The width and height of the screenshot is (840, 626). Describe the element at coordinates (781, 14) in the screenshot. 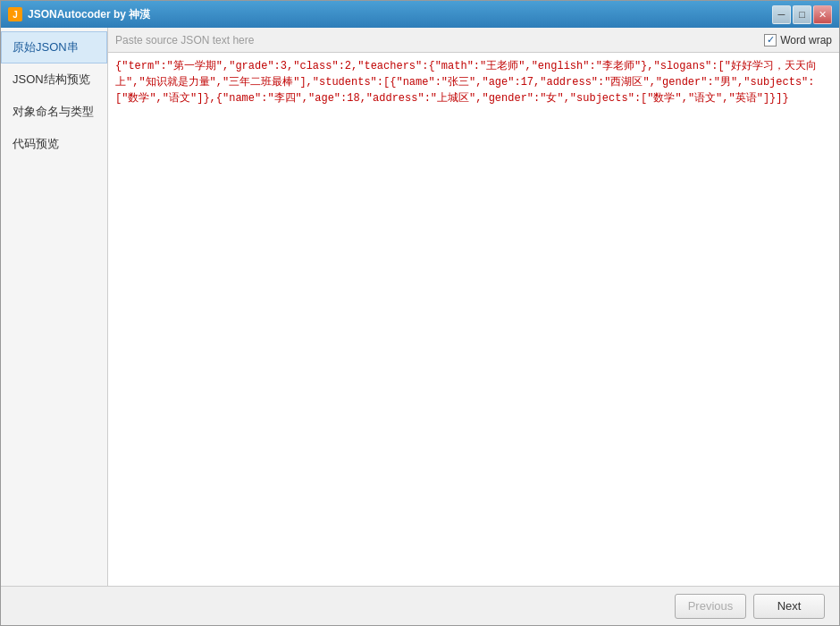

I see `minimize-button: ─` at that location.